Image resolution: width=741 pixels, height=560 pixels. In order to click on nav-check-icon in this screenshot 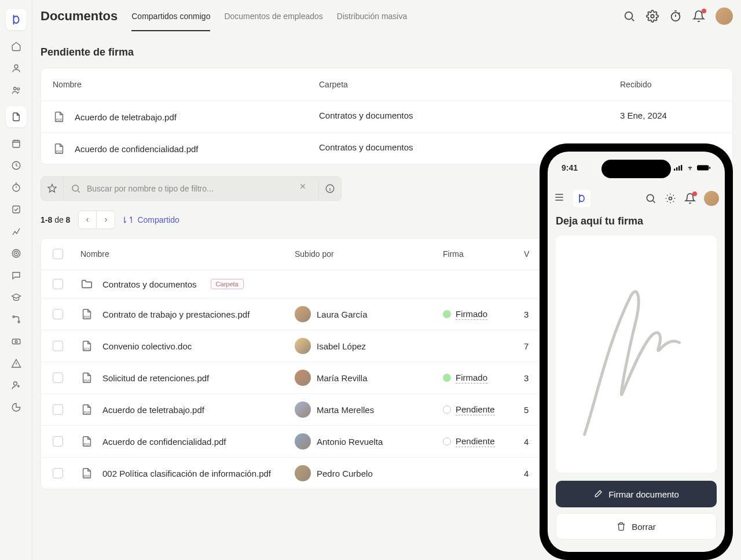, I will do `click(16, 209)`.